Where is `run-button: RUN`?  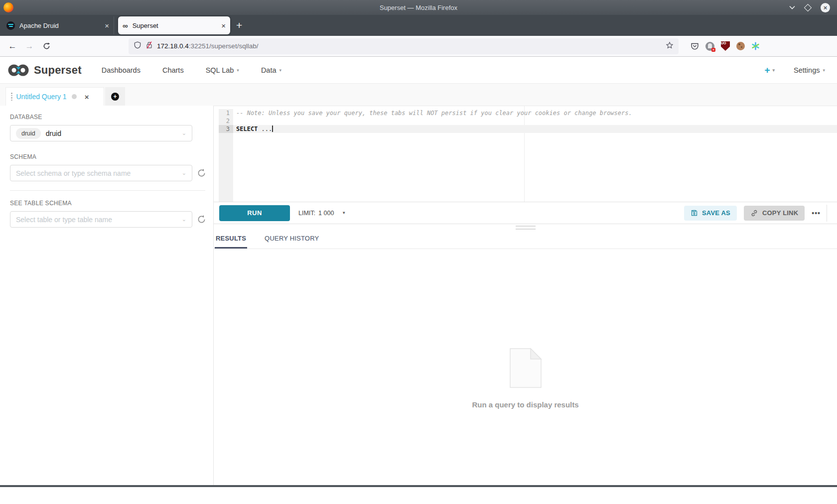
run-button: RUN is located at coordinates (255, 213).